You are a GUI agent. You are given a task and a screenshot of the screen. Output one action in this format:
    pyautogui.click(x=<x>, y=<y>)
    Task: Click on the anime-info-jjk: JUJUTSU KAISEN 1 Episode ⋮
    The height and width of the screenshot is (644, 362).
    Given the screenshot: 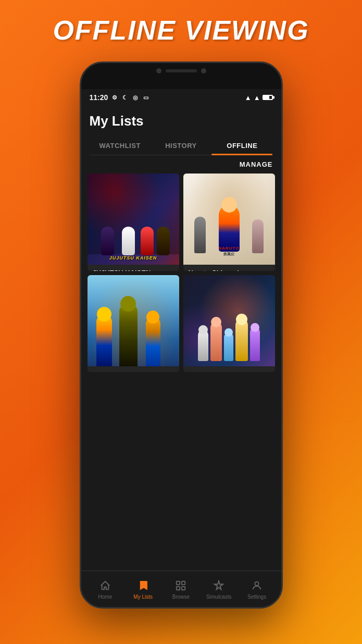 What is the action you would take?
    pyautogui.click(x=133, y=268)
    